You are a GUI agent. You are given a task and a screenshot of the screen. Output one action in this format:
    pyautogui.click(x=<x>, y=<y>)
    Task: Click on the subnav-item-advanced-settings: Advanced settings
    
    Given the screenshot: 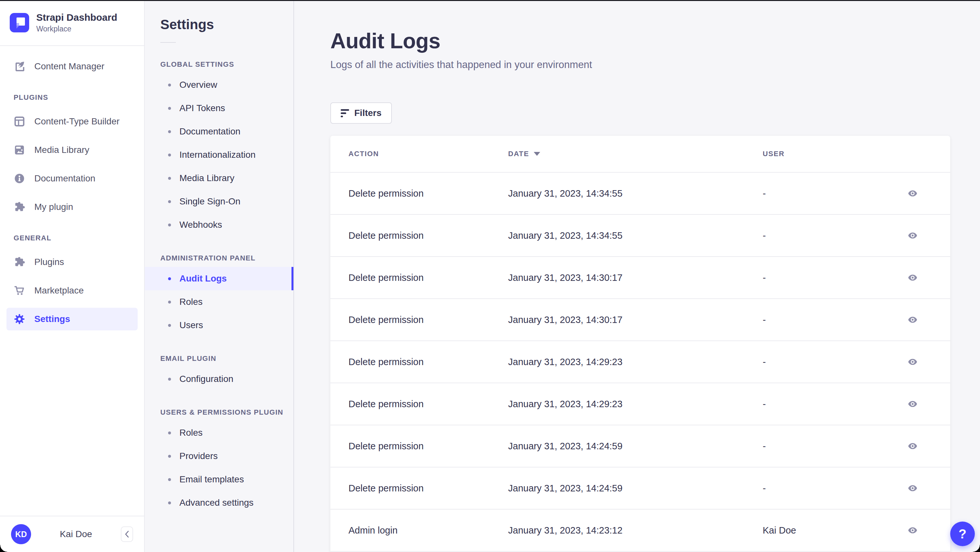 What is the action you would take?
    pyautogui.click(x=219, y=503)
    